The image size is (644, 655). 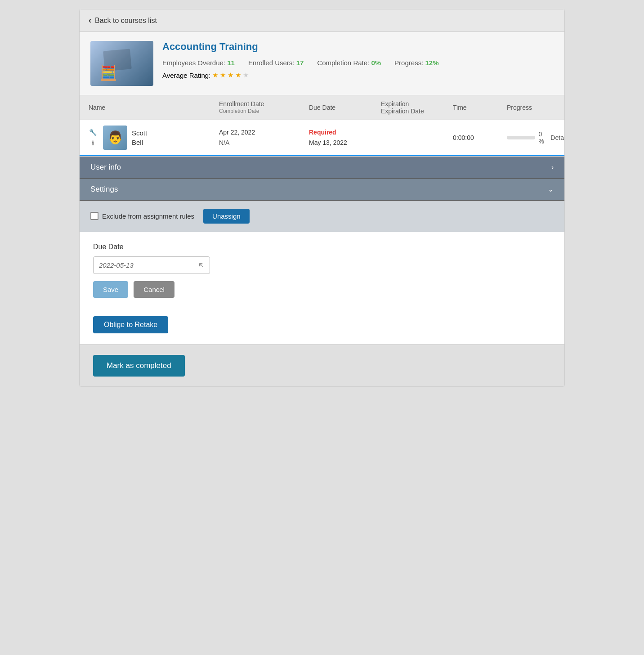 I want to click on user-info-accordion: User info ›, so click(x=322, y=167).